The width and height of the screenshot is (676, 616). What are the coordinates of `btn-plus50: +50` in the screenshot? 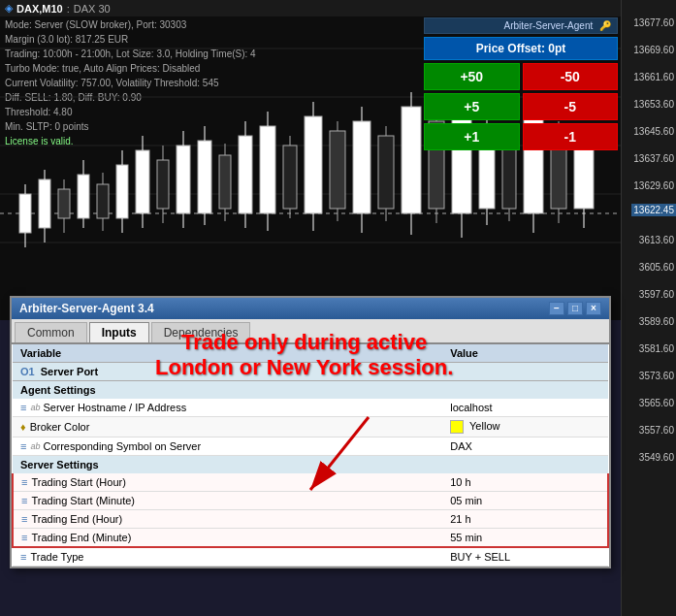 It's located at (471, 77).